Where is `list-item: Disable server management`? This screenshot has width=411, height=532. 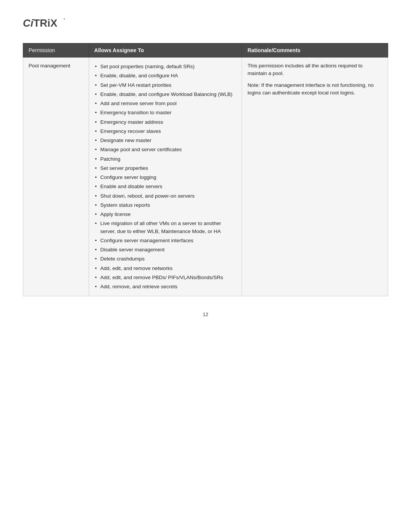
list-item: Disable server management is located at coordinates (166, 250).